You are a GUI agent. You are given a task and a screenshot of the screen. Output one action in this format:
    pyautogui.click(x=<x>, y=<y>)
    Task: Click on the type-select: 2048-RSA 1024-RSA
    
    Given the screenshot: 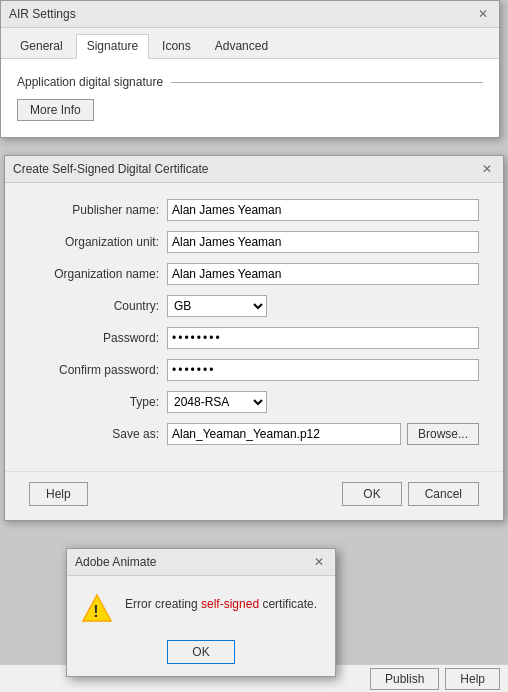 What is the action you would take?
    pyautogui.click(x=217, y=402)
    